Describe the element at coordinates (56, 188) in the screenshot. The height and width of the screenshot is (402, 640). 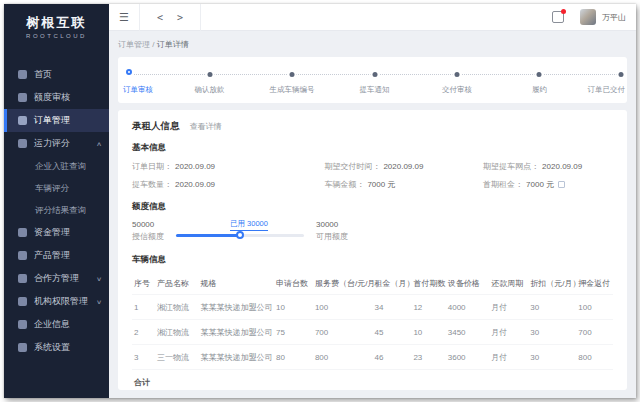
I see `sidebar-subitem-vehicle-score: 车辆评分` at that location.